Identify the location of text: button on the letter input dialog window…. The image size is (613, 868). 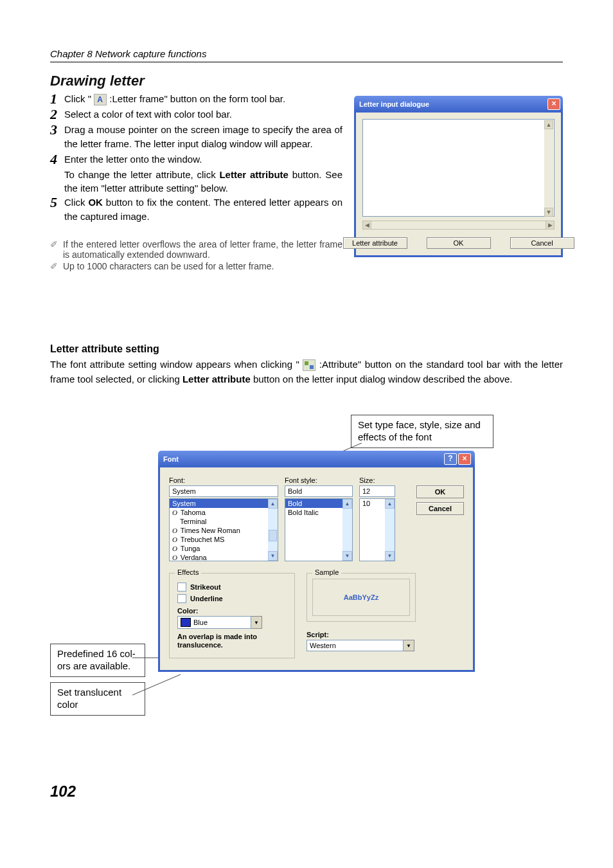
(382, 379).